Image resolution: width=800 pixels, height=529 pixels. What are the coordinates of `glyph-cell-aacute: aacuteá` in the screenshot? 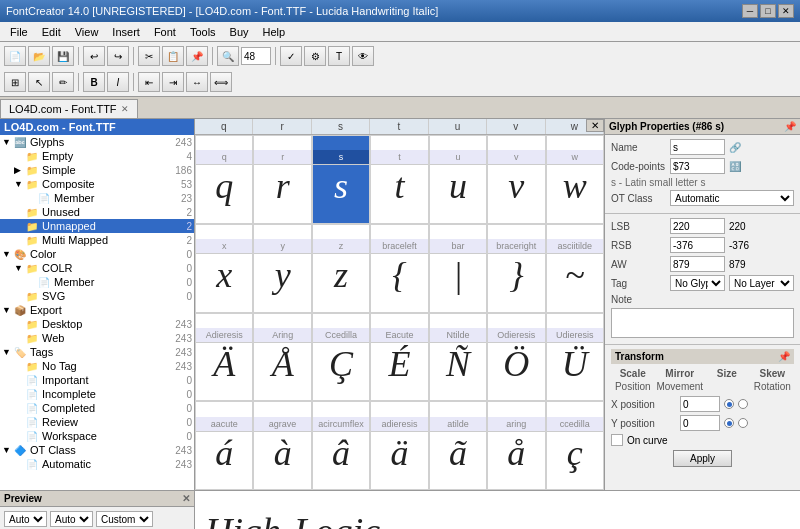 It's located at (224, 446).